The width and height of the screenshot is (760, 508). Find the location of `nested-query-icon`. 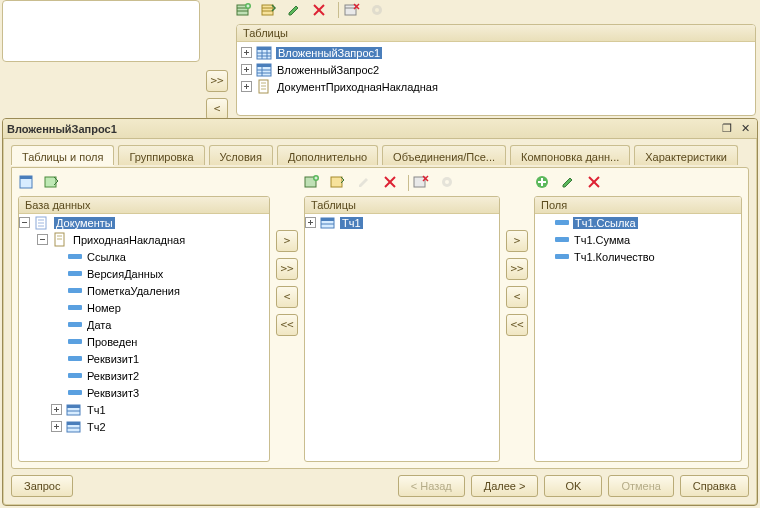

nested-query-icon is located at coordinates (27, 183).